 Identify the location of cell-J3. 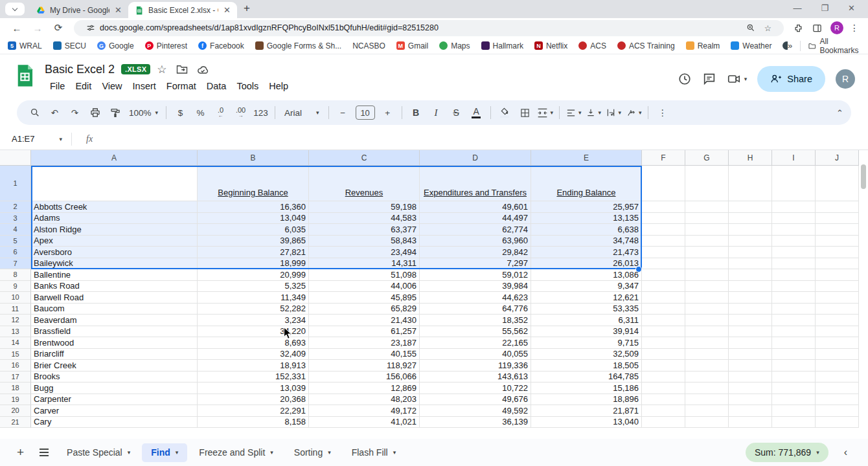
(837, 219).